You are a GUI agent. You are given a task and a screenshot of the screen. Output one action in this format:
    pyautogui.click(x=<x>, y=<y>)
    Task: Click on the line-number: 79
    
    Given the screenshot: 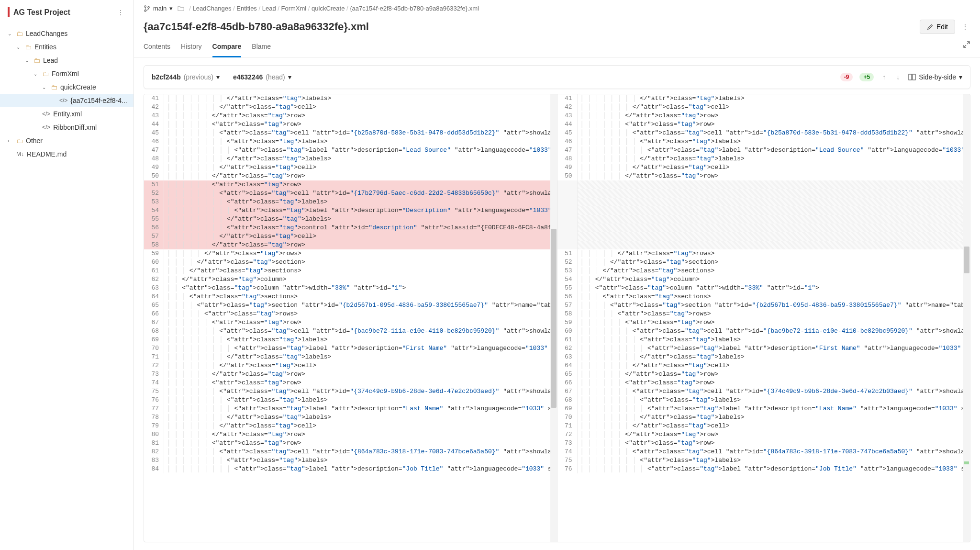 What is the action you would take?
    pyautogui.click(x=154, y=426)
    